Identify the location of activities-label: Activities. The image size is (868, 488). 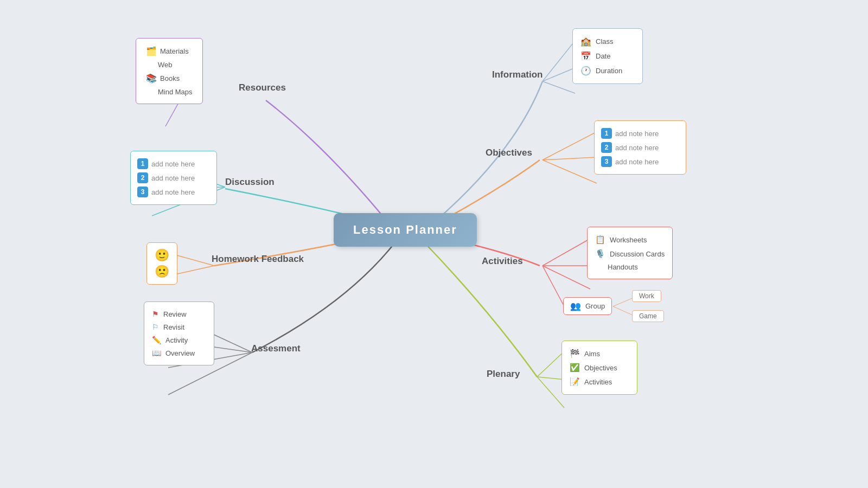
(502, 261).